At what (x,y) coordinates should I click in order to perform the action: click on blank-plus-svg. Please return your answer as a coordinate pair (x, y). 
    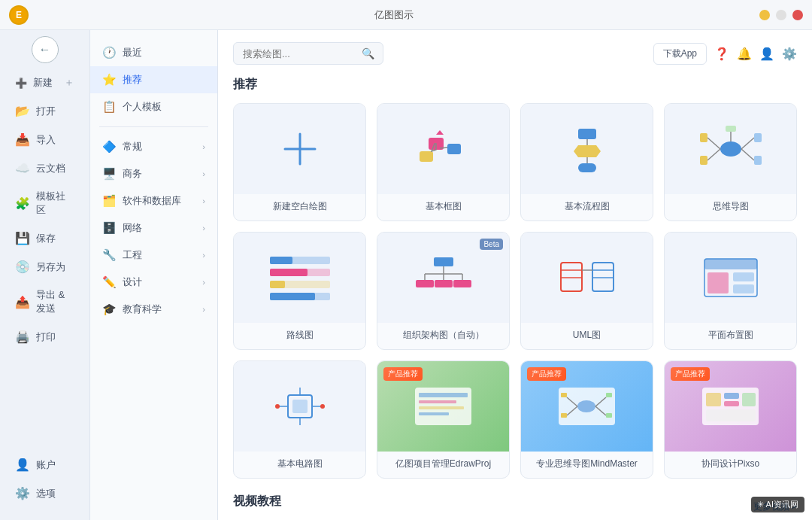
    Looking at the image, I should click on (300, 149).